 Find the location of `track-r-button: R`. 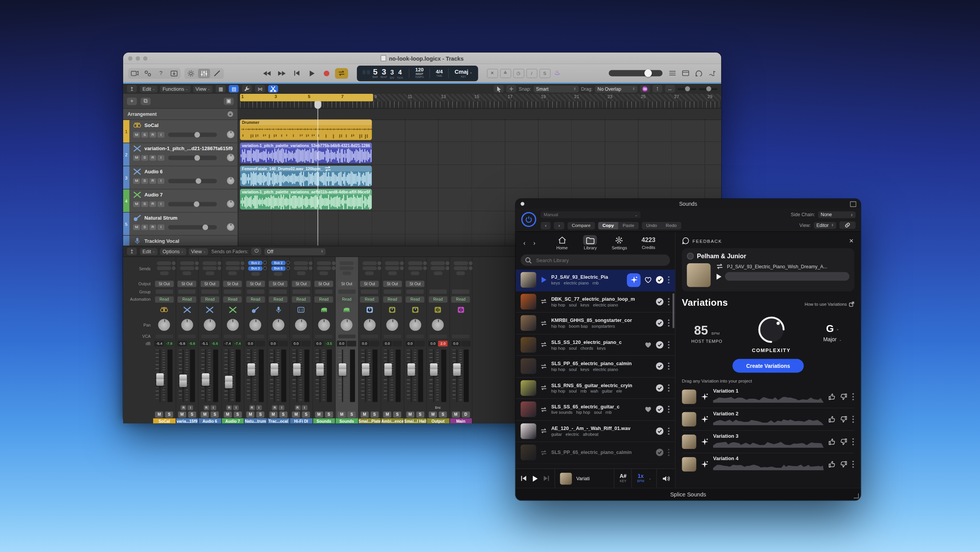

track-r-button: R is located at coordinates (153, 157).